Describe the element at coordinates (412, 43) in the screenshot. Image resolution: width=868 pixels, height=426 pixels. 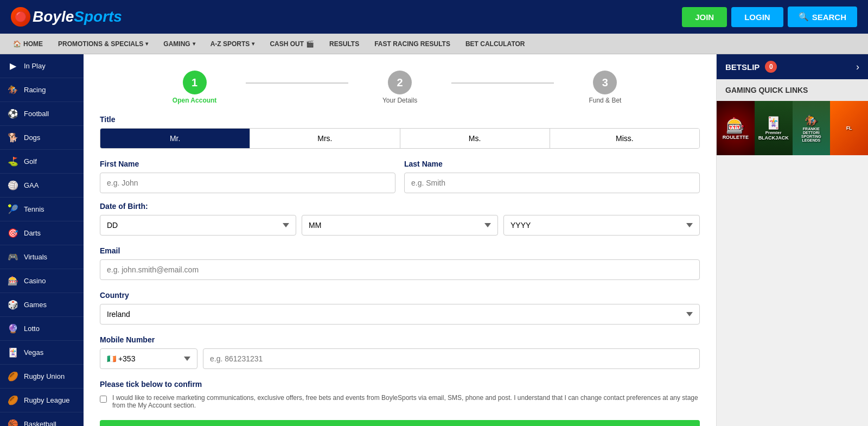
I see `nav-fast-racing: FAST RACING RESULTS` at that location.